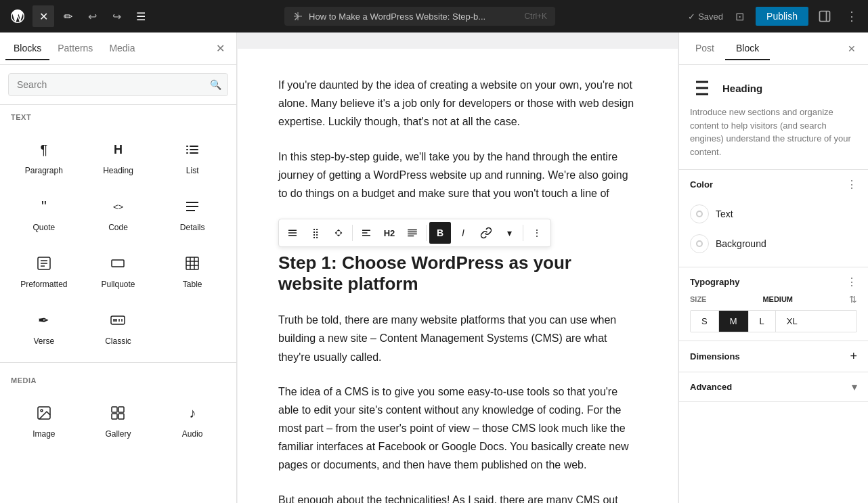  What do you see at coordinates (192, 420) in the screenshot?
I see `block-item-audio: ♪ Audio` at bounding box center [192, 420].